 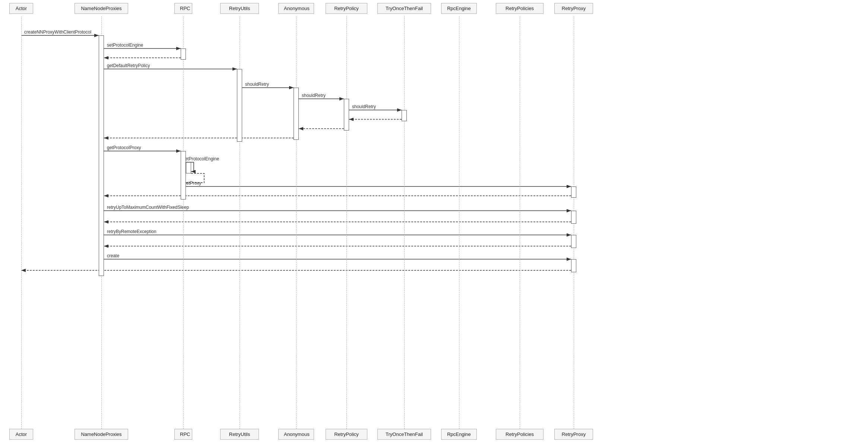 What do you see at coordinates (128, 66) in the screenshot?
I see `svg-text: getDefaultRetryPolicy` at bounding box center [128, 66].